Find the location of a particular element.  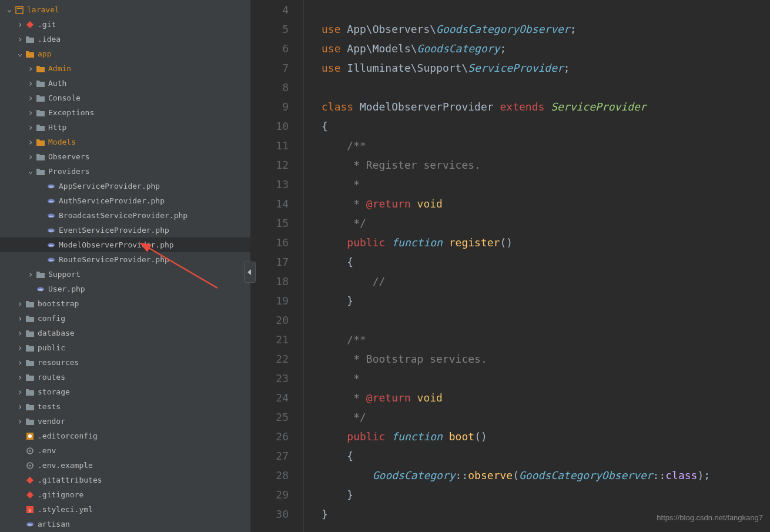

line-number: 30 is located at coordinates (270, 514).